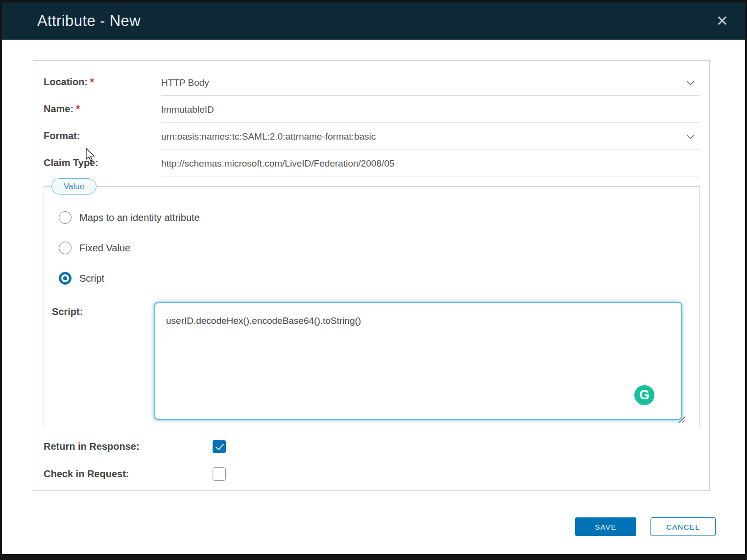  Describe the element at coordinates (59, 109) in the screenshot. I see `name-label-text: Name:` at that location.